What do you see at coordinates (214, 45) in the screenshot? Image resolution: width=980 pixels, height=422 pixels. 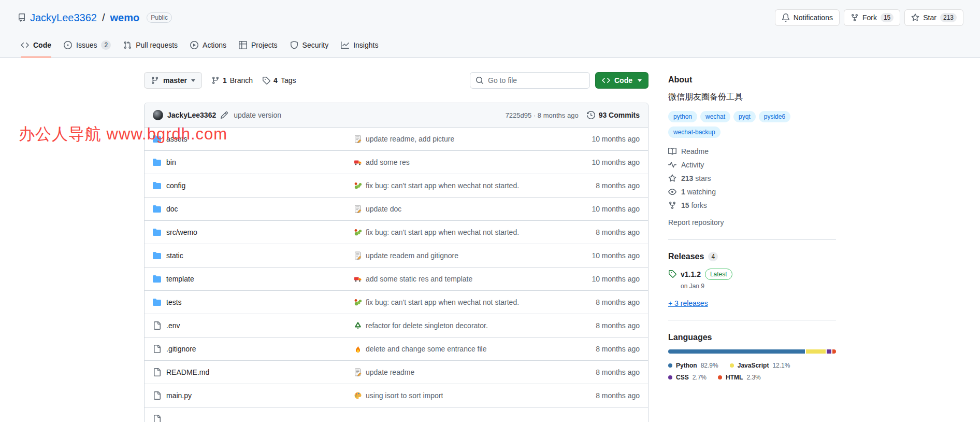 I see `tab-label: Actions` at bounding box center [214, 45].